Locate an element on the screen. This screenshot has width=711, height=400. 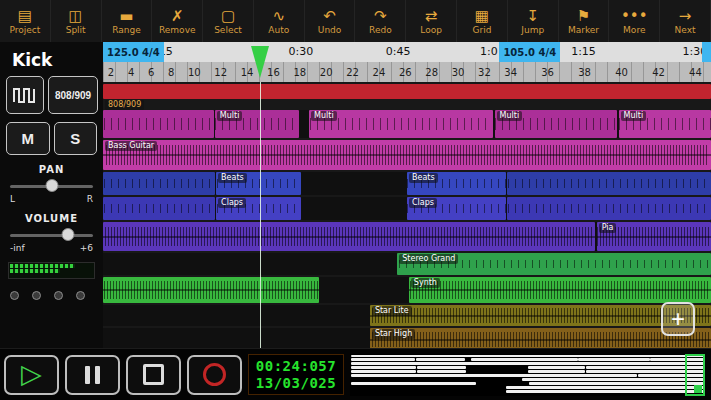
volume-knob is located at coordinates (68, 234).